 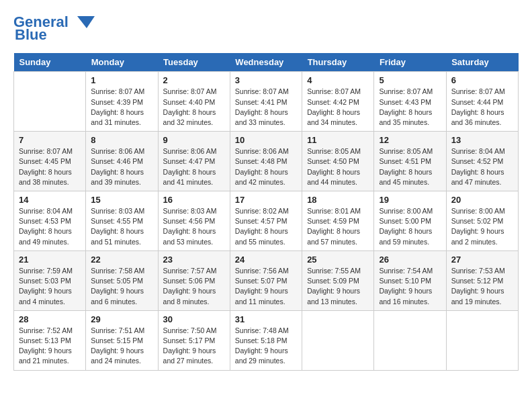 I want to click on day-info: Sunrise: 8:07 AMSunset: 4:44 PMDaylight:…, so click(x=482, y=107).